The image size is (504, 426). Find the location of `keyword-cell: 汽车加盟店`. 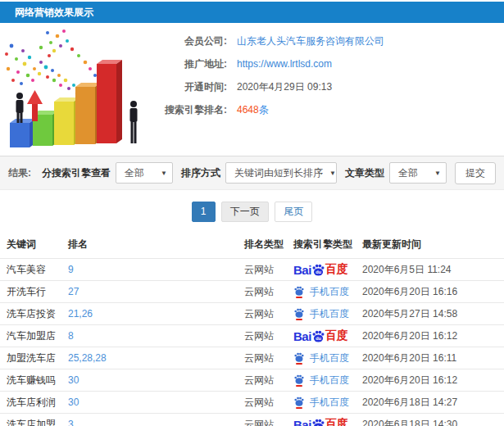

keyword-cell: 汽车加盟店 is located at coordinates (31, 336).